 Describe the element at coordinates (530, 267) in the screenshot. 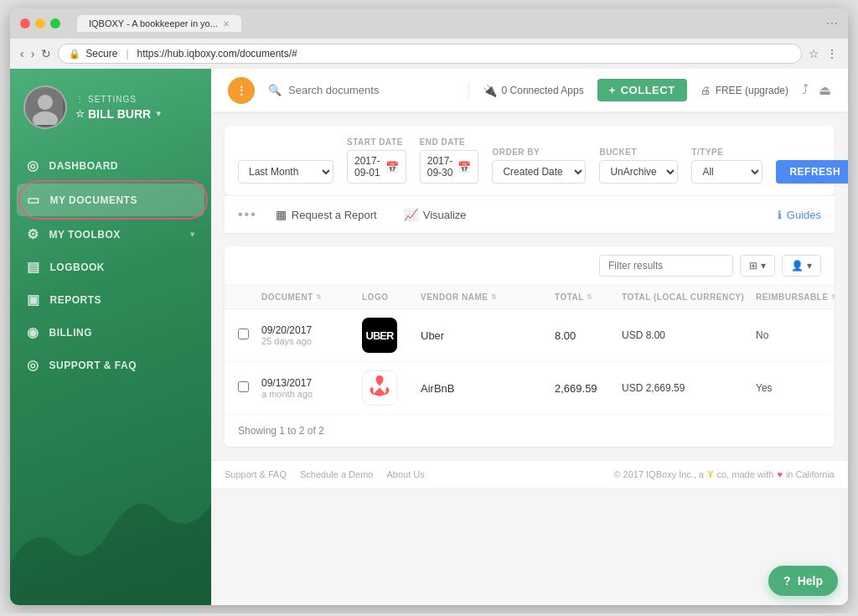

I see `docs-toolbar: ⊞ ▾ 👤 ▾` at that location.